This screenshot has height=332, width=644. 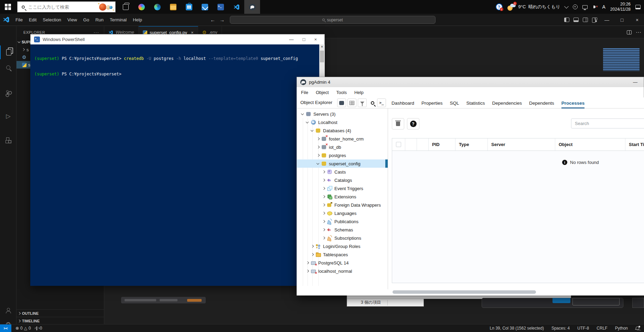 What do you see at coordinates (342, 221) in the screenshot?
I see `tree-item-publications: Publications` at bounding box center [342, 221].